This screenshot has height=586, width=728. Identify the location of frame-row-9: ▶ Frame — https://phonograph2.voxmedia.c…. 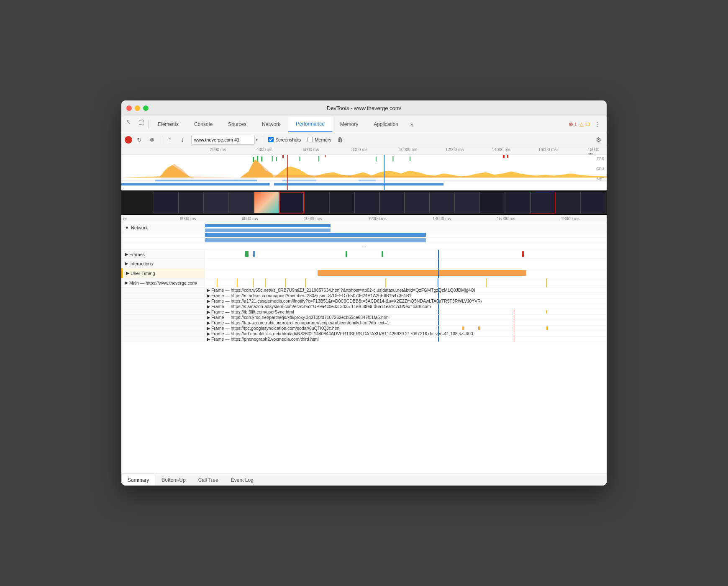
(364, 339).